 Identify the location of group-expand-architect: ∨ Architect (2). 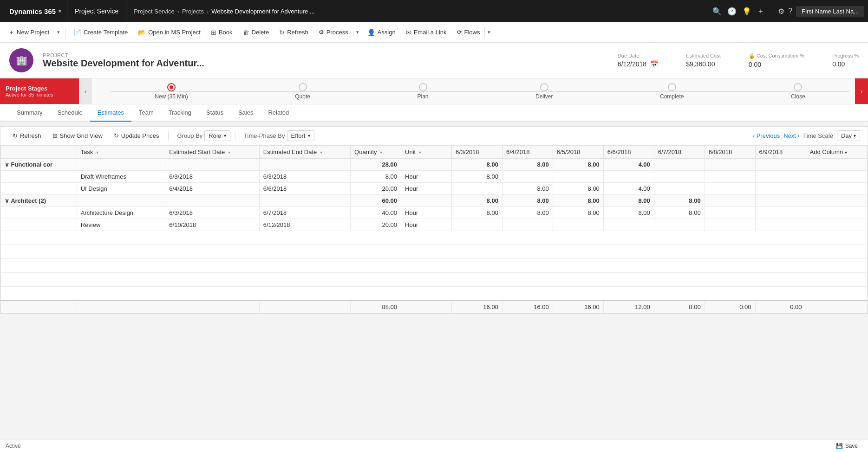
(39, 201).